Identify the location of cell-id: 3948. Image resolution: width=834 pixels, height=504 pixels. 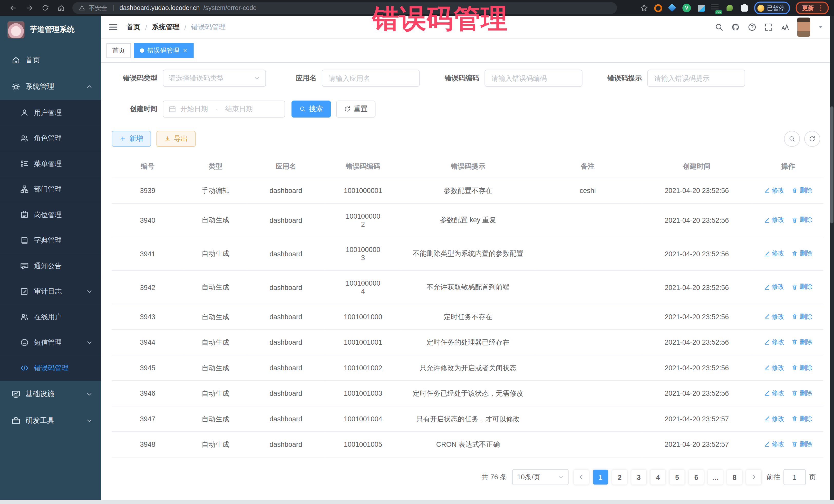
(148, 444).